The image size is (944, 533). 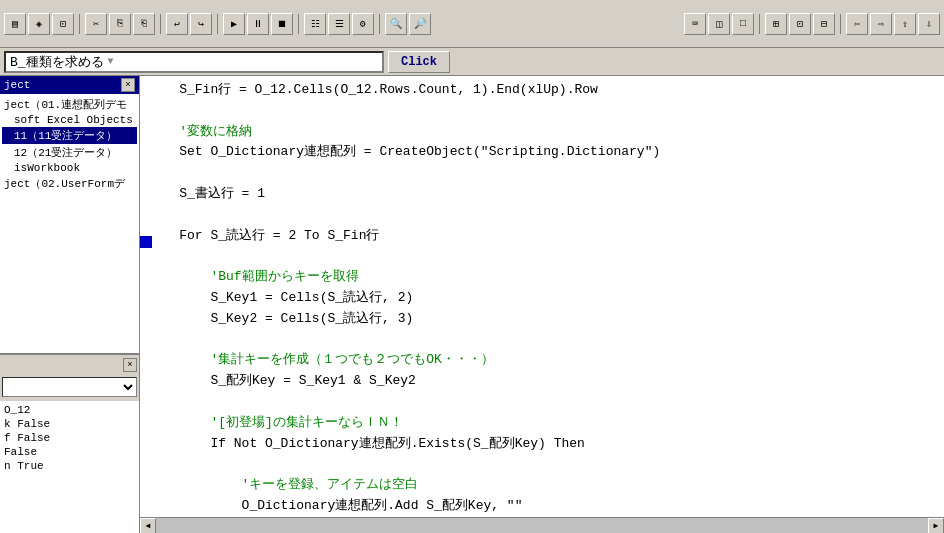 What do you see at coordinates (419, 62) in the screenshot?
I see `click-button: Click` at bounding box center [419, 62].